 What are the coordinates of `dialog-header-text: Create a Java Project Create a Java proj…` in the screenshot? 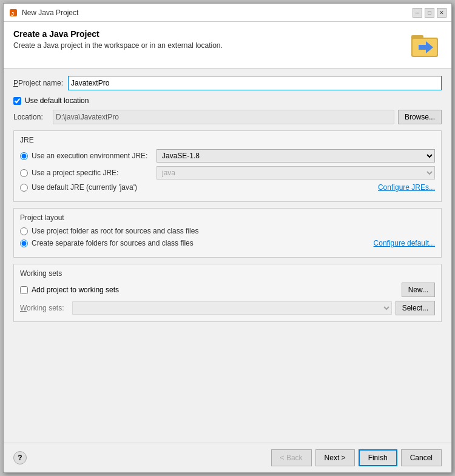 It's located at (118, 39).